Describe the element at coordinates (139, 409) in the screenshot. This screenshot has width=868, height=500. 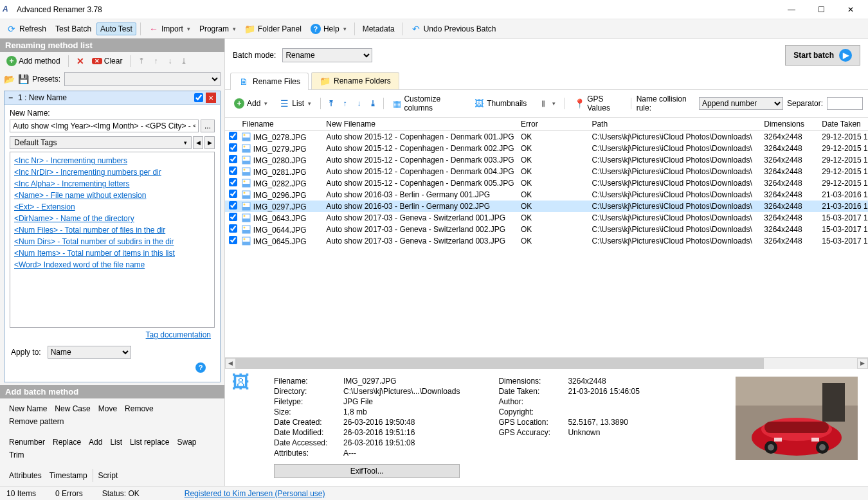
I see `batch-method-remove: Remove` at that location.